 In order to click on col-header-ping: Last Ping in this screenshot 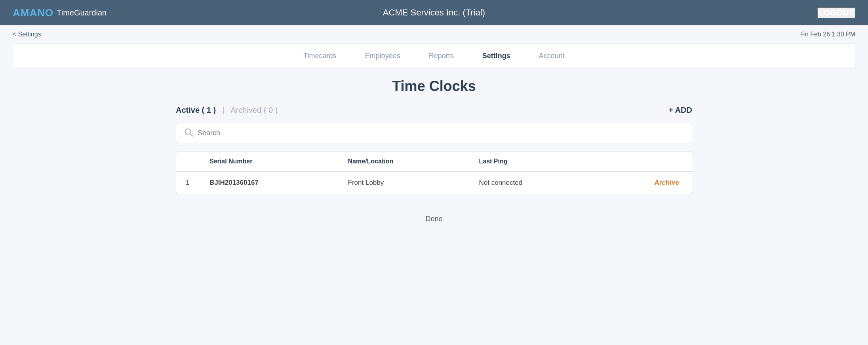, I will do `click(533, 161)`.